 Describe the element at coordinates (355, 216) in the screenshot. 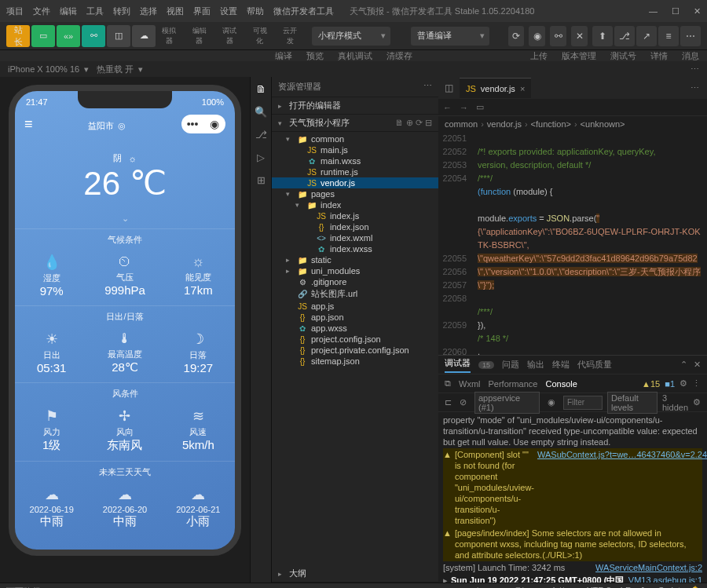

I see `tree-index.js: JSindex.js` at that location.